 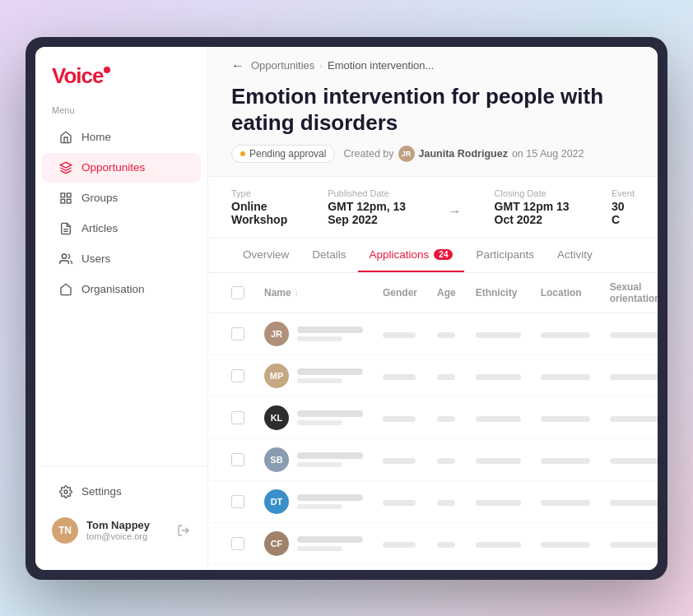 I want to click on layers-icon, so click(x=66, y=168).